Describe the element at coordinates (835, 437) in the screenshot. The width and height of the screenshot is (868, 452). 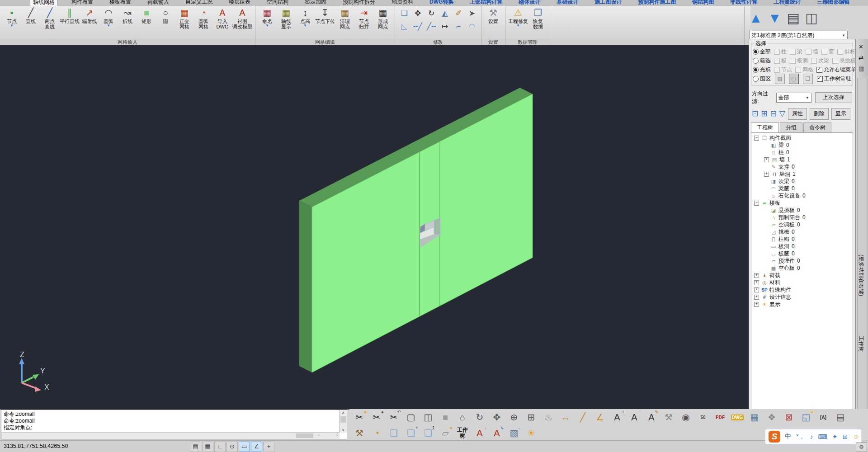
I see `ime-skin-icon: ✦` at that location.